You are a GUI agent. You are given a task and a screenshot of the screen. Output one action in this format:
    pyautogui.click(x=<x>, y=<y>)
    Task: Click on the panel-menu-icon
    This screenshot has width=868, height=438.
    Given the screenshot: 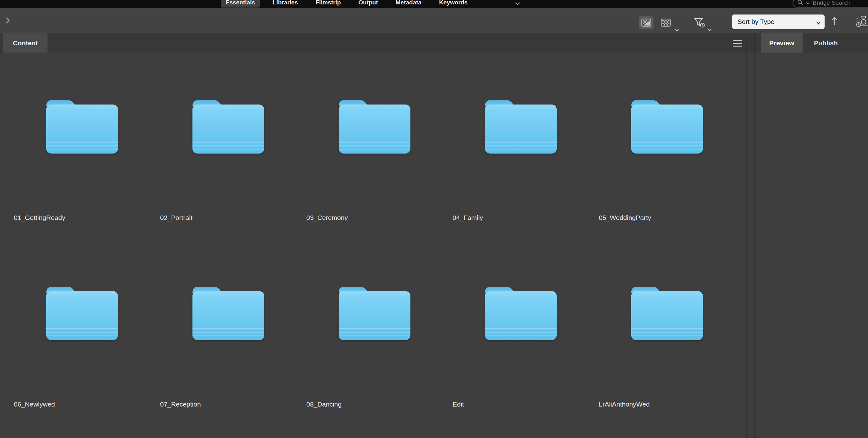 What is the action you would take?
    pyautogui.click(x=738, y=45)
    